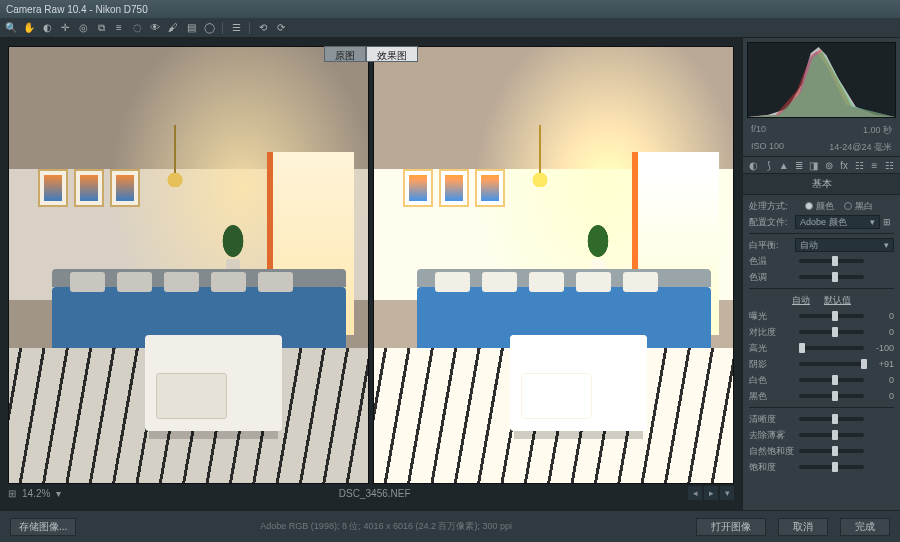  I want to click on dehaze-slider, so click(832, 435).